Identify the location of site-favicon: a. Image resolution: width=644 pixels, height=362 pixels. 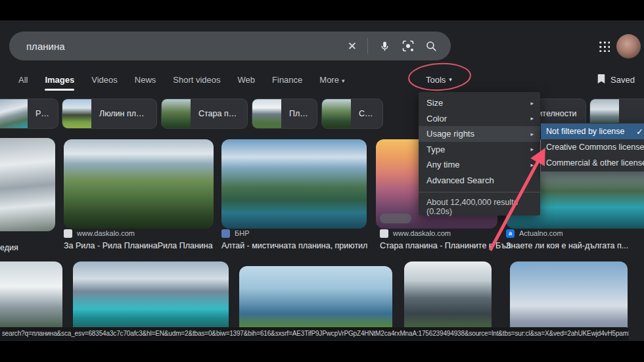
(510, 234).